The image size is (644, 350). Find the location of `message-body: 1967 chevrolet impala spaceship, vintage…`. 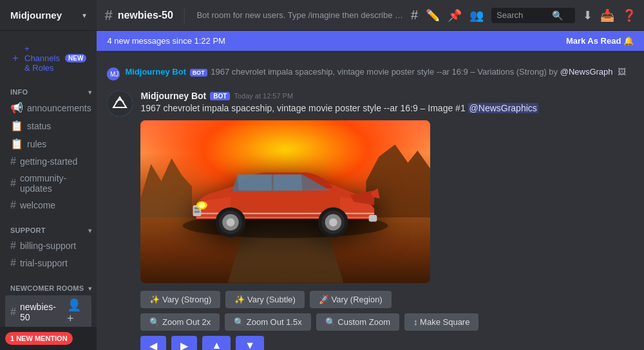

message-body: 1967 chevrolet impala spaceship, vintage… is located at coordinates (387, 109).